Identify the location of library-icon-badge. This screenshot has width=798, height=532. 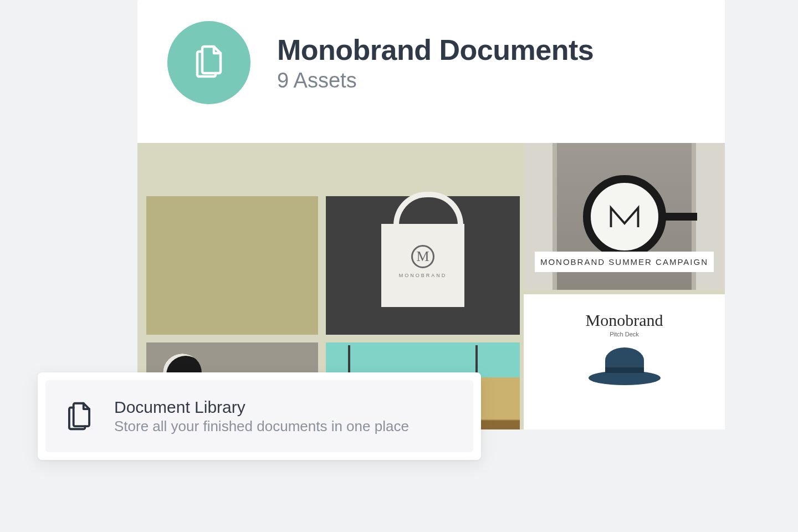
(209, 63).